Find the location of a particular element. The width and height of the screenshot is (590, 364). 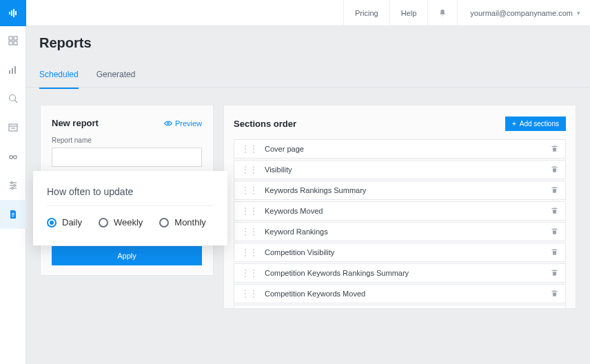

eye-icon is located at coordinates (168, 123).